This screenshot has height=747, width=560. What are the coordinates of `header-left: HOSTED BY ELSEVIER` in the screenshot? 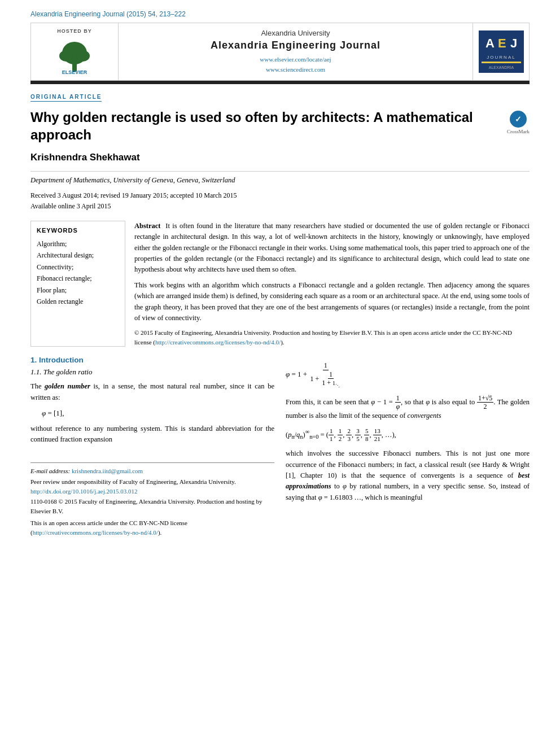 It's located at (75, 52).